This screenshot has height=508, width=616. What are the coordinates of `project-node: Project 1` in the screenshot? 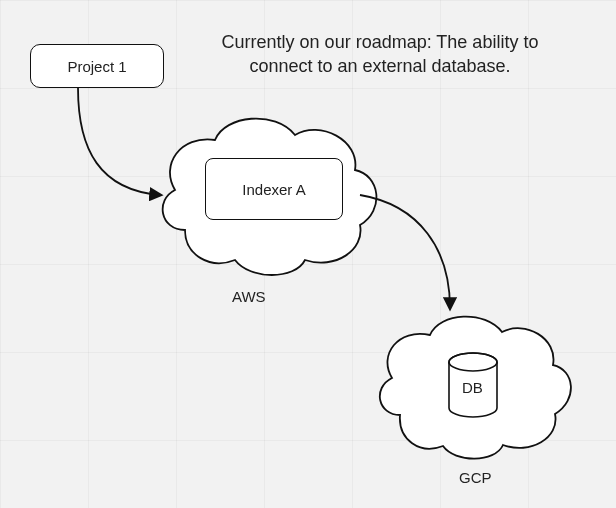 It's located at (97, 66).